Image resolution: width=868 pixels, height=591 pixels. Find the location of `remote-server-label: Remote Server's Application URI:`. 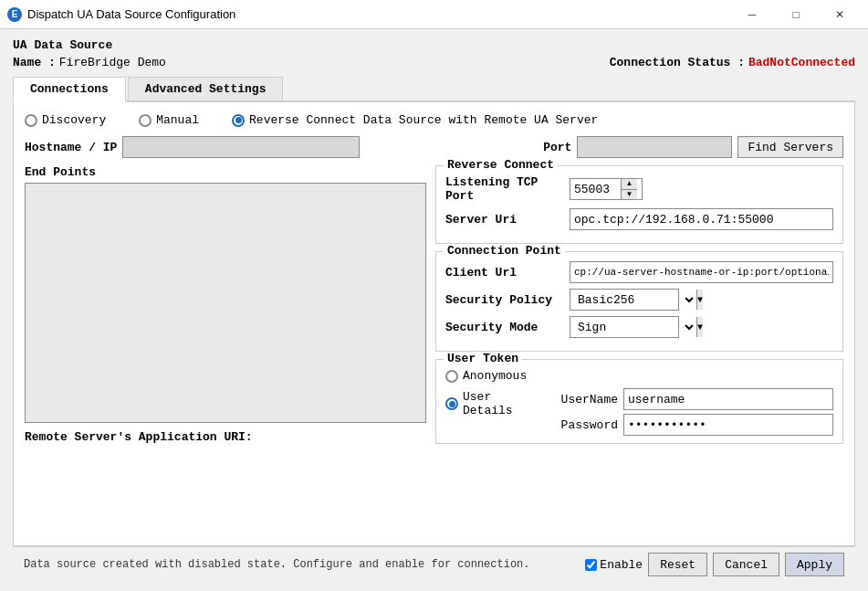

remote-server-label: Remote Server's Application URI: is located at coordinates (225, 437).